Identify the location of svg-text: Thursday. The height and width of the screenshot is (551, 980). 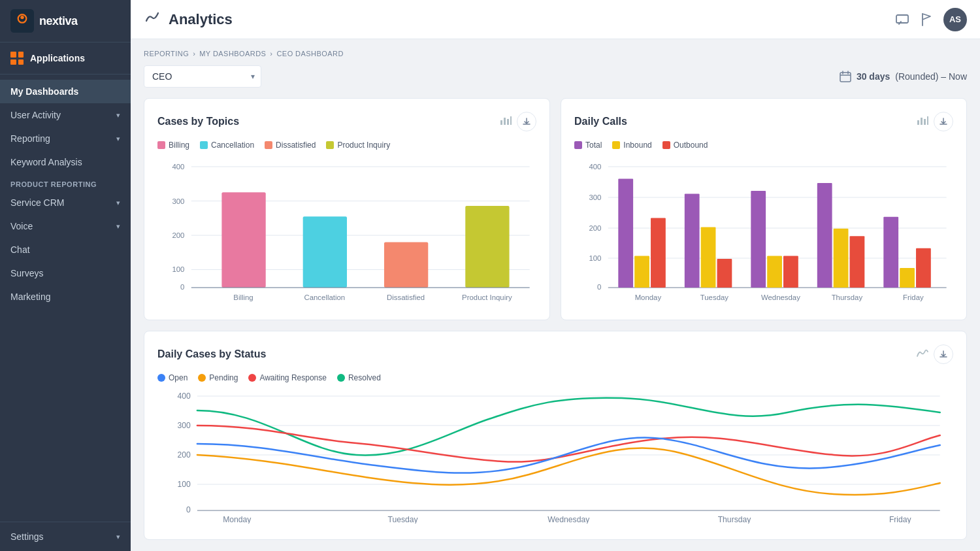
(735, 519).